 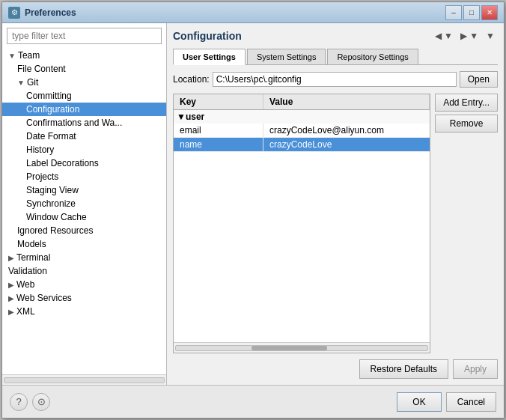 What do you see at coordinates (419, 402) in the screenshot?
I see `ok-button: OK` at bounding box center [419, 402].